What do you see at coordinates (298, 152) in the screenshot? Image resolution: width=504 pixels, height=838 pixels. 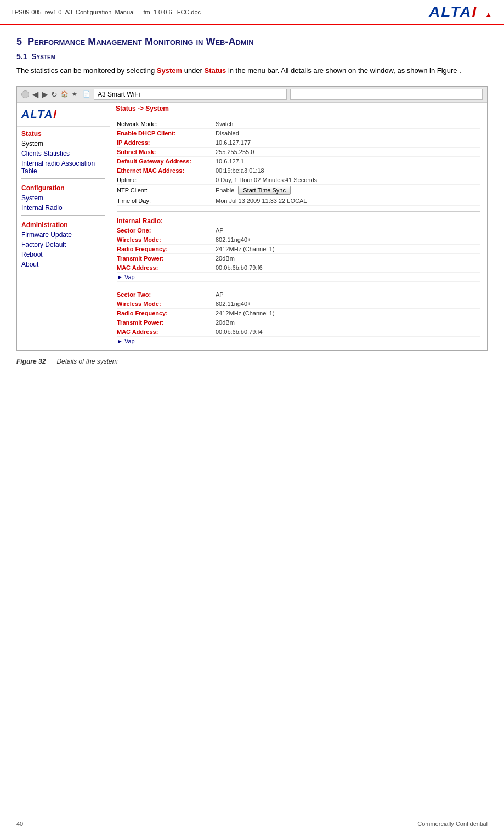 I see `status-row-subnet: Subnet Mask: 255.255.255.0` at bounding box center [298, 152].